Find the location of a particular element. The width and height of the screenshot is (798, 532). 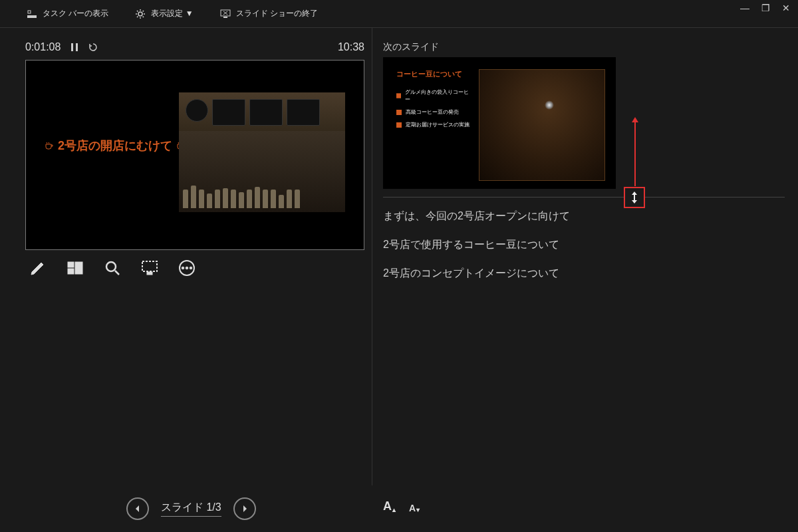

speaker-note: 2号店のコンセプトイメージについて is located at coordinates (584, 274).